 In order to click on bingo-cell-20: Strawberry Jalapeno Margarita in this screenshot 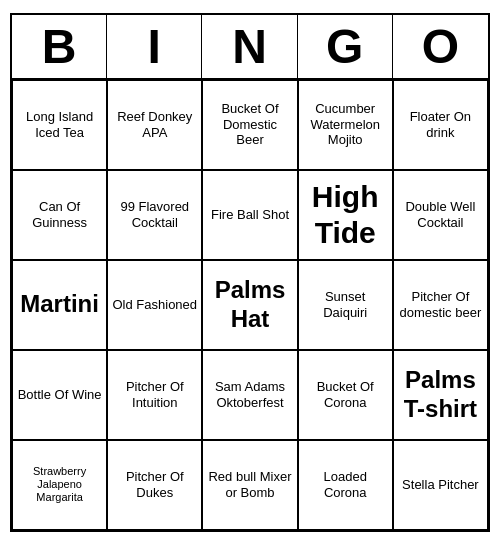, I will do `click(60, 485)`.